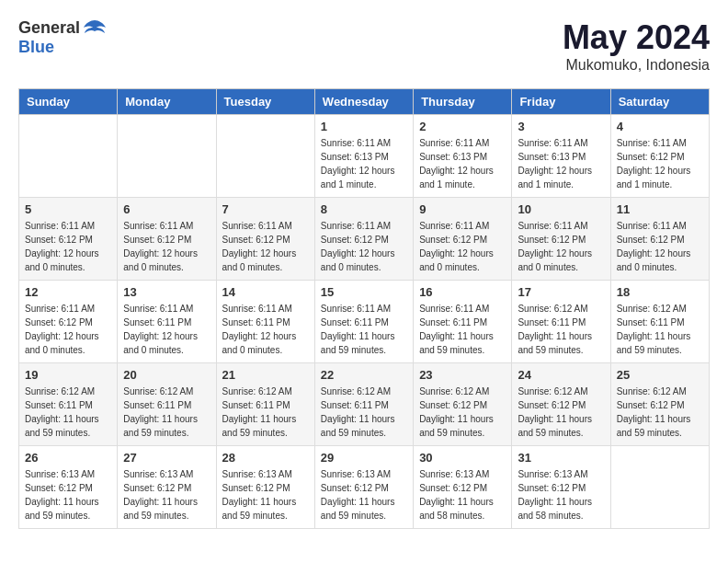 This screenshot has width=728, height=563. Describe the element at coordinates (68, 322) in the screenshot. I see `calendar-cell: 12Sunrise: 6:11 AM Sunset: 6:12 PM Dayli…` at that location.